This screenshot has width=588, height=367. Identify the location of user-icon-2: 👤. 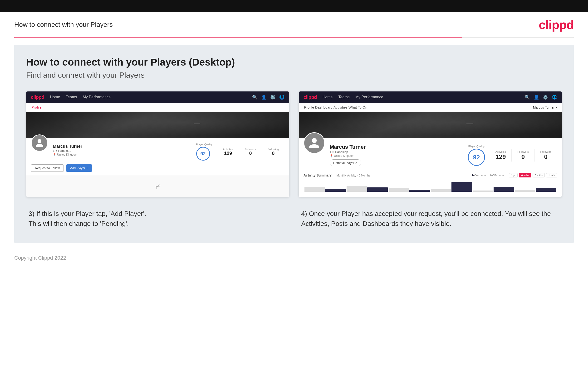
(536, 97).